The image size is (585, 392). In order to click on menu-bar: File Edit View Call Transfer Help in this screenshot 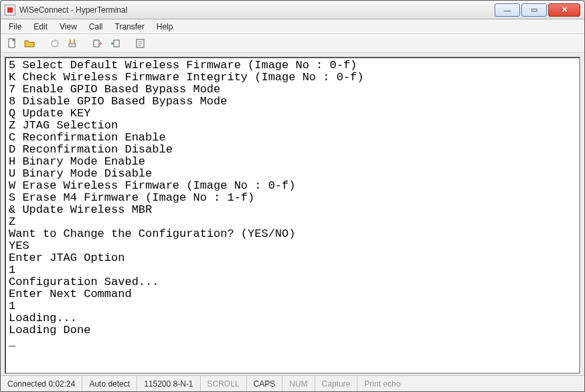, I will do `click(292, 27)`.